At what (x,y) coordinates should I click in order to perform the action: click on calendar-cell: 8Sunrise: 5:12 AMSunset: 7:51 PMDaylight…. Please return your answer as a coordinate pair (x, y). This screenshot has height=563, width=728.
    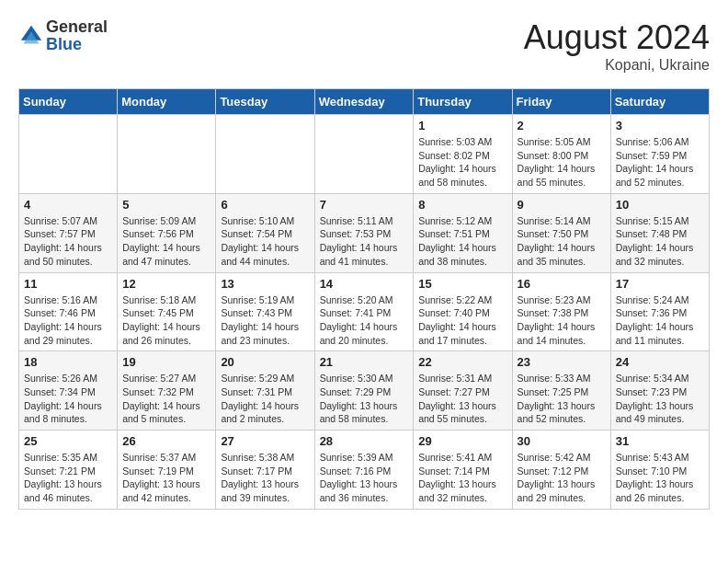
    Looking at the image, I should click on (463, 233).